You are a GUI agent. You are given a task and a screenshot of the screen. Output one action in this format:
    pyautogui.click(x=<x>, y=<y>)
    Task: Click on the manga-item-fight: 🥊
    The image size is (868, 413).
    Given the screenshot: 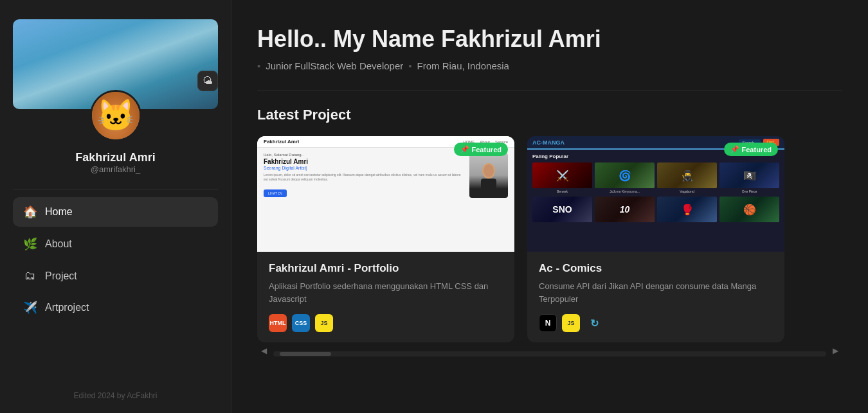 What is the action you would take?
    pyautogui.click(x=687, y=210)
    